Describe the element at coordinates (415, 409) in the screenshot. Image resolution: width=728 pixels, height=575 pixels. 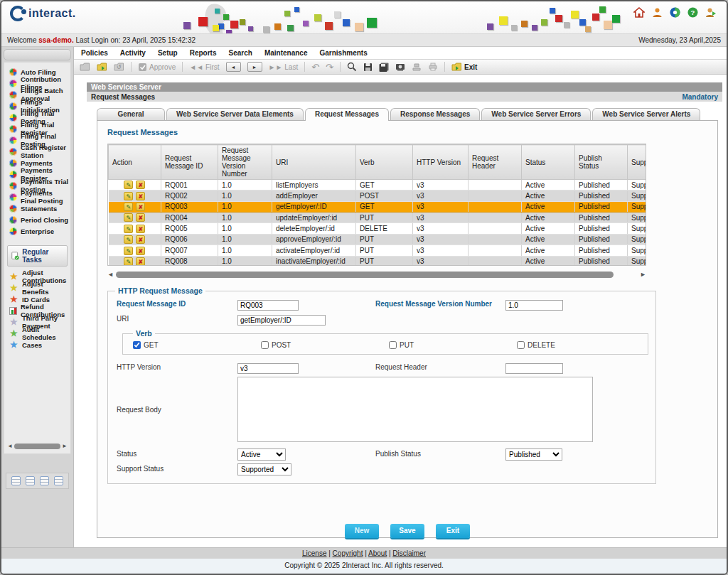
I see `request-body-textarea` at that location.